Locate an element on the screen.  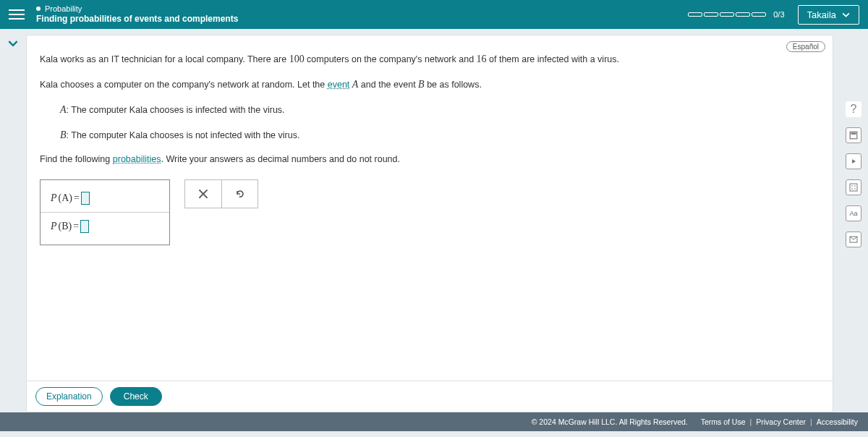
user-name: Takaila is located at coordinates (822, 14).